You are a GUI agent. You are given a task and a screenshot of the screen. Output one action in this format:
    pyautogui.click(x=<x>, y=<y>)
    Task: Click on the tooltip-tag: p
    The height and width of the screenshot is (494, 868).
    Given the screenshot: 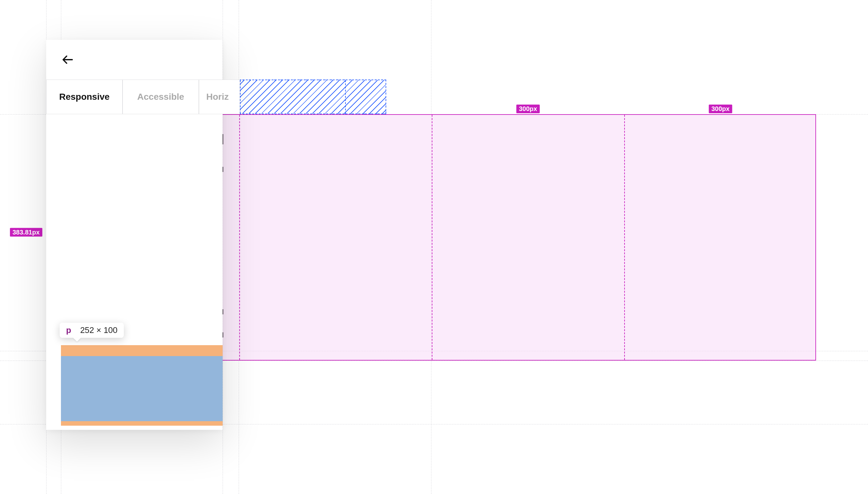 What is the action you would take?
    pyautogui.click(x=69, y=330)
    